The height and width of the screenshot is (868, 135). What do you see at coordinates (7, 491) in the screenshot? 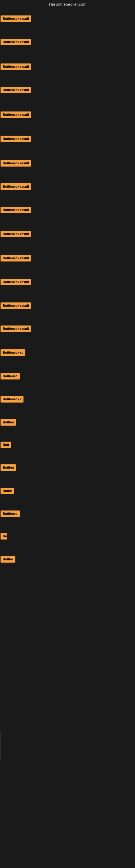
I see `bottleneck-item-21: Bottle` at bounding box center [7, 491].